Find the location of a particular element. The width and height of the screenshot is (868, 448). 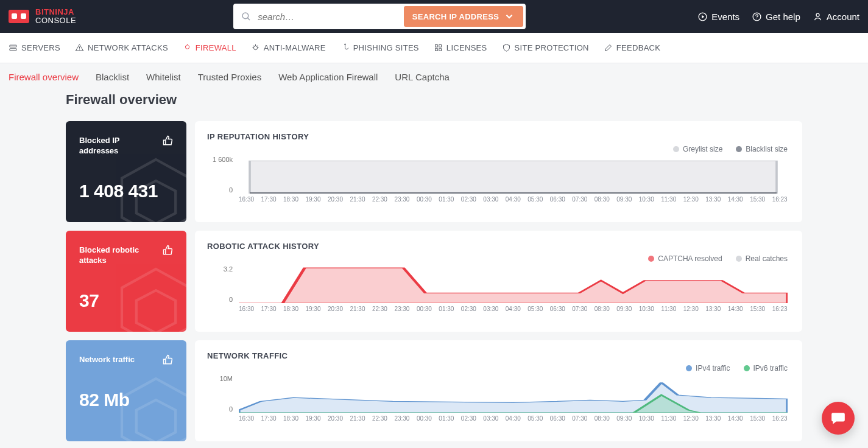

tab-blacklist: Blacklist is located at coordinates (112, 77).